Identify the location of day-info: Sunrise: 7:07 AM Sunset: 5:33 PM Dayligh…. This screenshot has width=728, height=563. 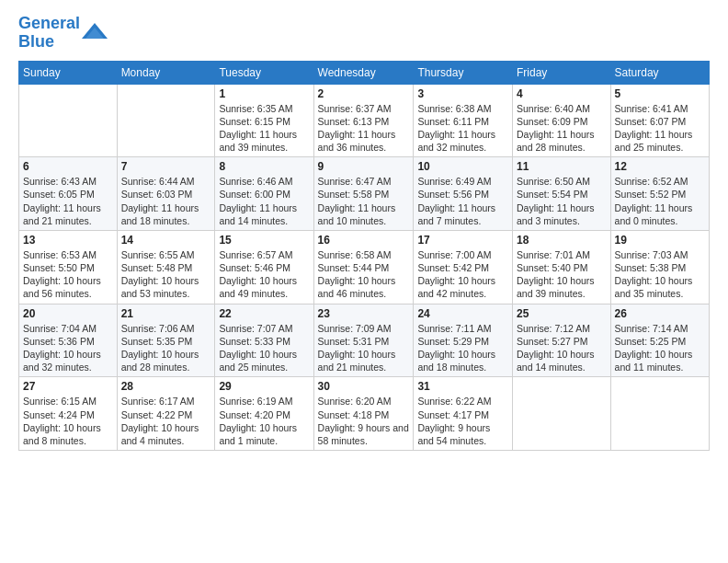
(264, 348).